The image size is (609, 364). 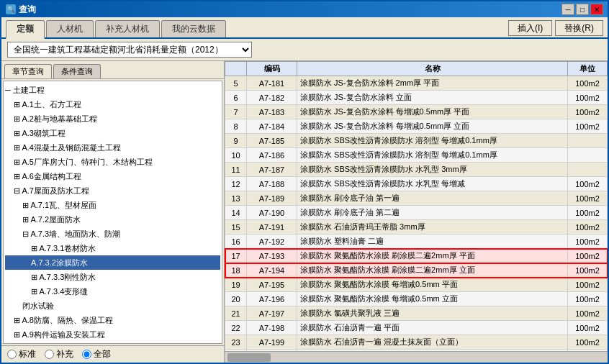 I want to click on tree-item: ⊞ A.7.1瓦、型材屋面, so click(x=112, y=205).